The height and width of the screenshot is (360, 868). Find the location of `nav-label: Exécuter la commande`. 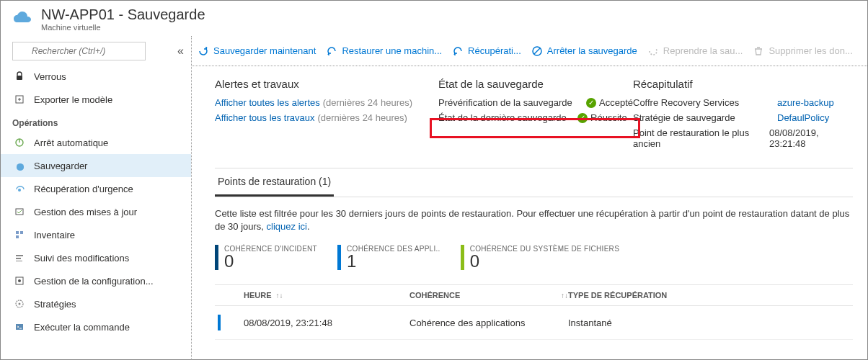

nav-label: Exécuter la commande is located at coordinates (82, 327).